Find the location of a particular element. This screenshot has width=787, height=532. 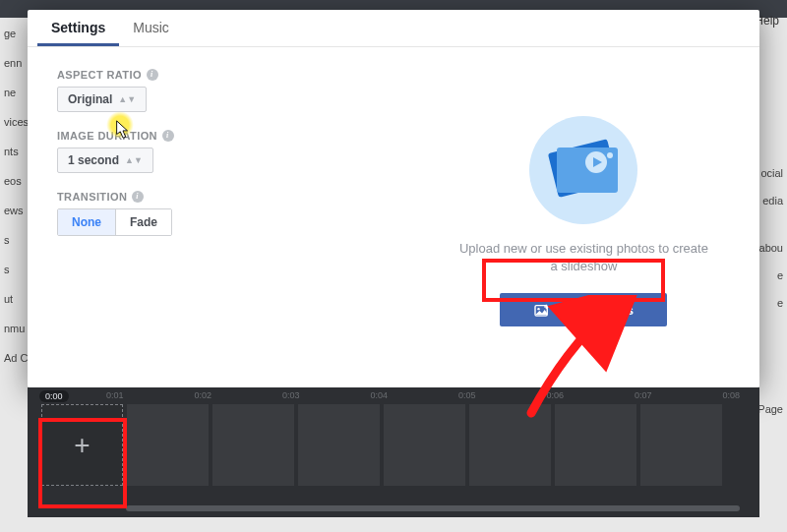

timeline-tick: 0:03 is located at coordinates (291, 395).